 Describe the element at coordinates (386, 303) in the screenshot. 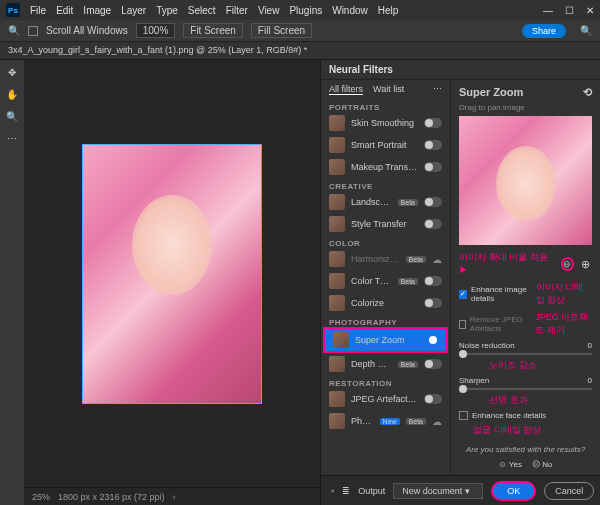

I see `filter-colorize: Colorize` at that location.